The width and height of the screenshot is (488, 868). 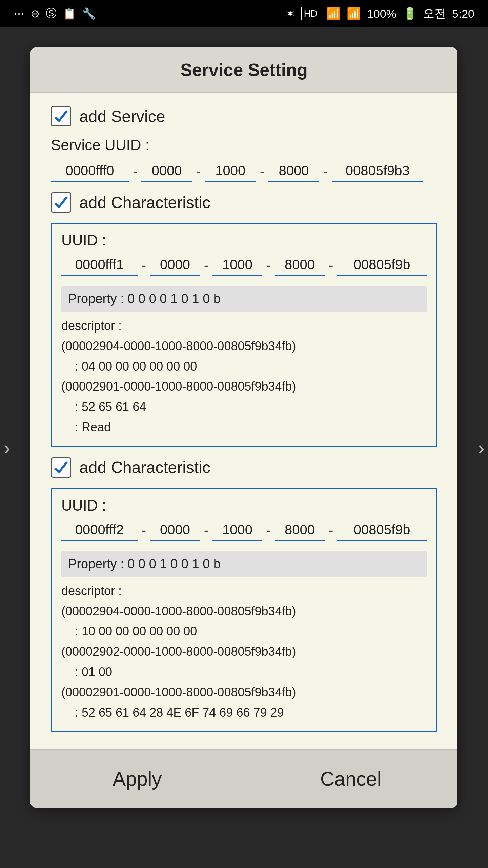 What do you see at coordinates (325, 172) in the screenshot?
I see `uuid-sep-4: -` at bounding box center [325, 172].